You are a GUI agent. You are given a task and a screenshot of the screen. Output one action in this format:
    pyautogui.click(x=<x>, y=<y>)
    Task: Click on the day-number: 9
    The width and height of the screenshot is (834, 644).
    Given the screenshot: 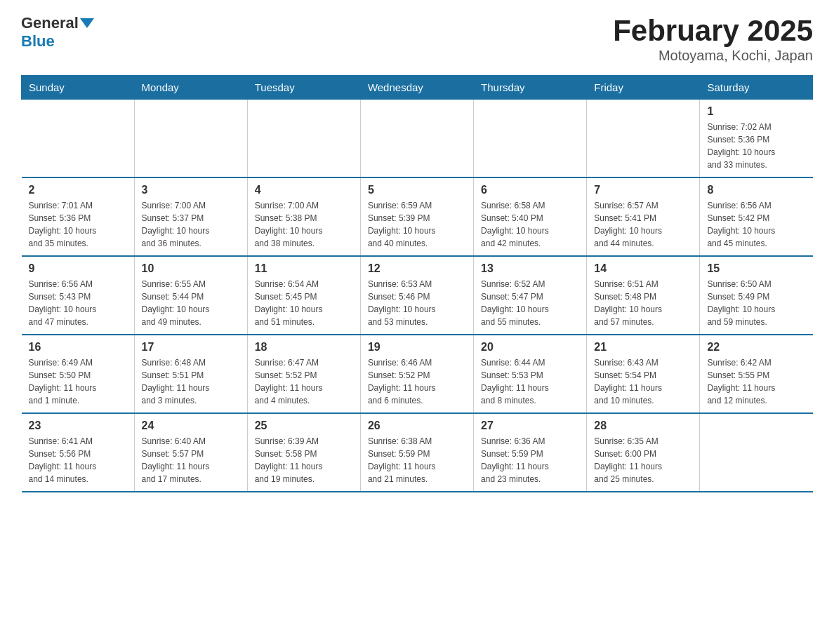 What is the action you would take?
    pyautogui.click(x=78, y=269)
    